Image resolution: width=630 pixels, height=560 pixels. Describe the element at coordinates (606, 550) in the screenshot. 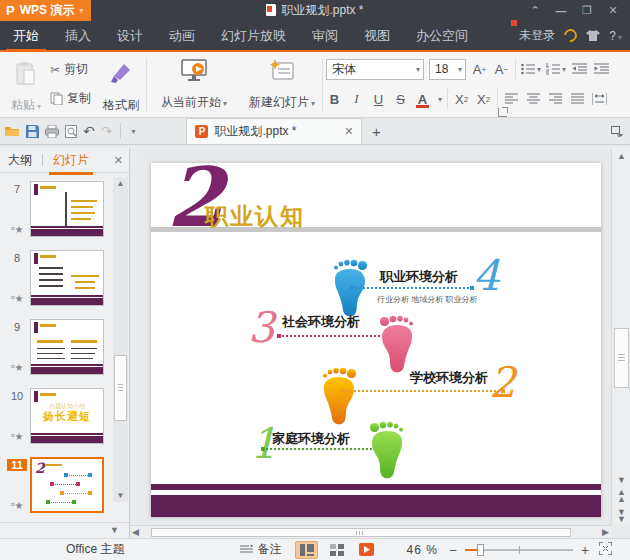

I see `fit-to-window-button` at that location.